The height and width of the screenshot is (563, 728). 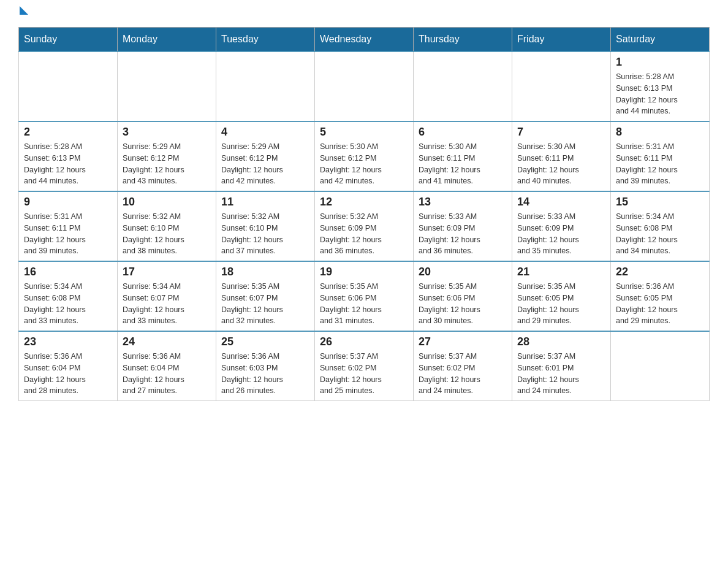 I want to click on calendar-day-cell: 17Sunrise: 5:34 AM Sunset: 6:07 PM Dayli…, so click(x=167, y=296).